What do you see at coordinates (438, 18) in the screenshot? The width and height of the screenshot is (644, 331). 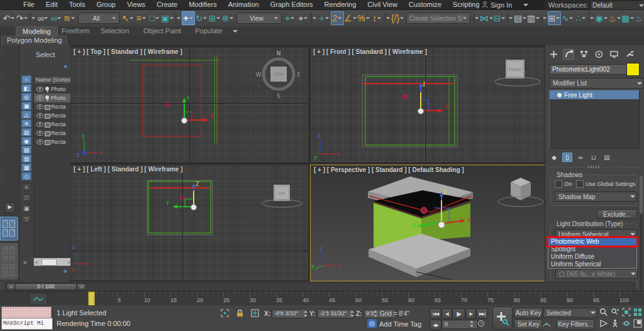 I see `named-selection-set-dropdown: Create Selection Se` at bounding box center [438, 18].